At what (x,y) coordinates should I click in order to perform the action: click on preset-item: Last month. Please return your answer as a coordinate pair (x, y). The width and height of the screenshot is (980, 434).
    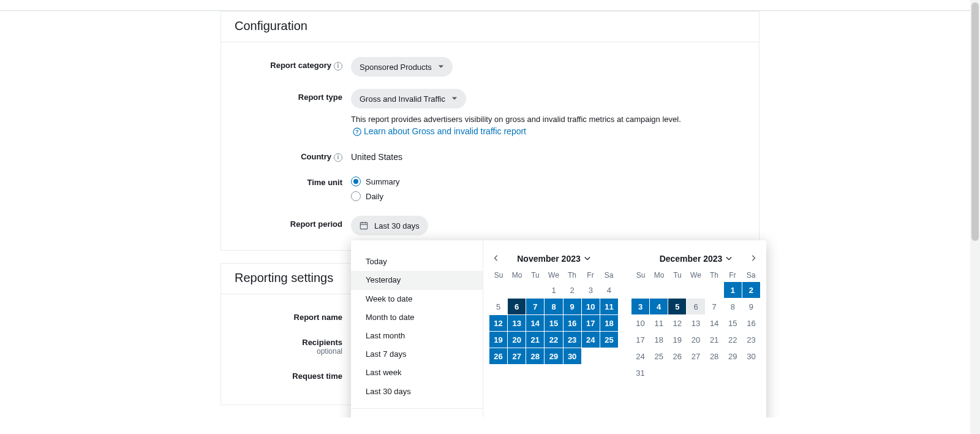
    Looking at the image, I should click on (417, 336).